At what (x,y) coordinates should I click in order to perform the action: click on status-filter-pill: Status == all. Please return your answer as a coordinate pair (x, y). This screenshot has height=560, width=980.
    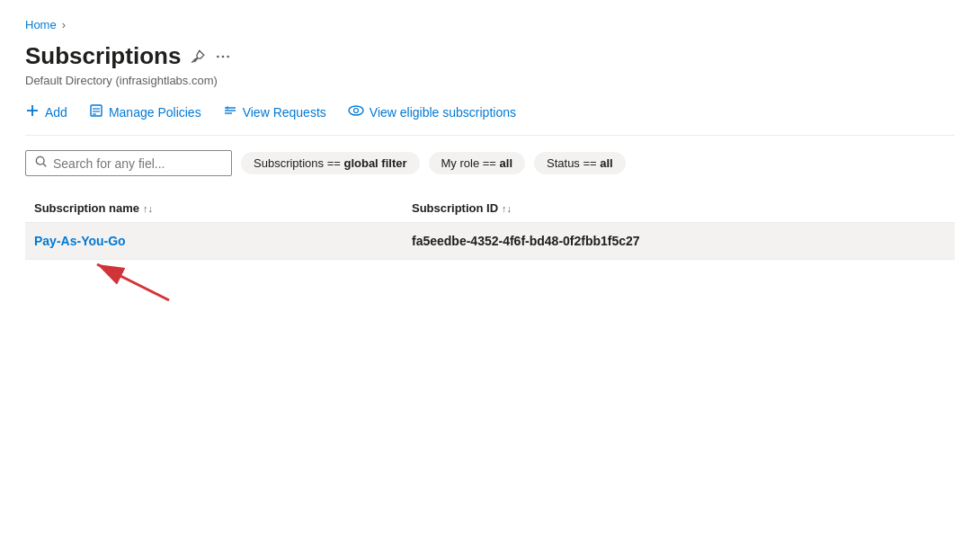
    Looking at the image, I should click on (580, 164).